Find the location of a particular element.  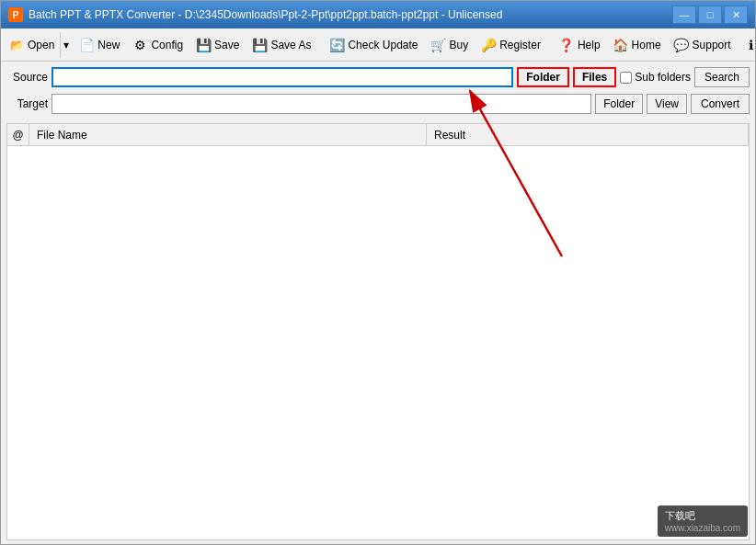

save-as-icon: 💾 is located at coordinates (259, 45).